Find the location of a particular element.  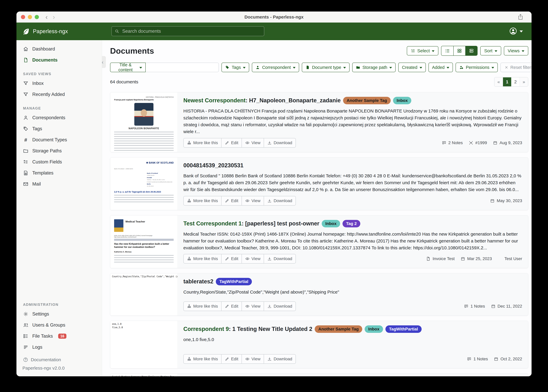

sidebar-item-mail: Mail is located at coordinates (59, 184).